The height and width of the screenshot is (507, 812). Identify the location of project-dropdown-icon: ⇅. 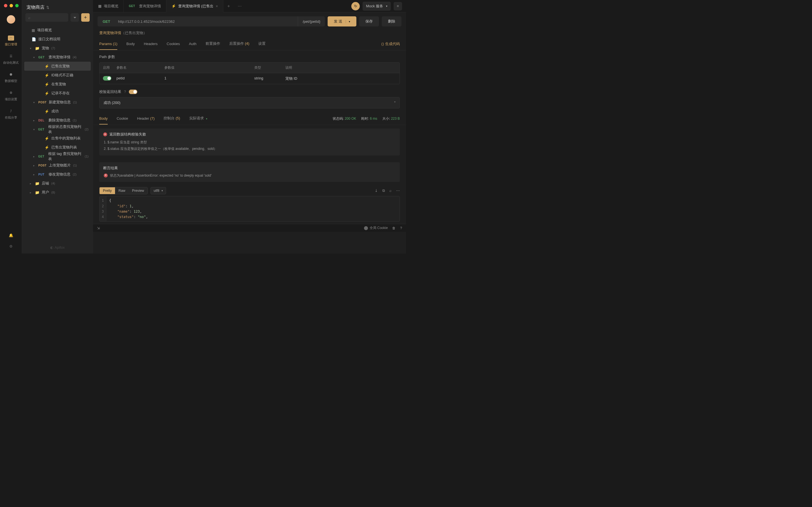
(48, 7).